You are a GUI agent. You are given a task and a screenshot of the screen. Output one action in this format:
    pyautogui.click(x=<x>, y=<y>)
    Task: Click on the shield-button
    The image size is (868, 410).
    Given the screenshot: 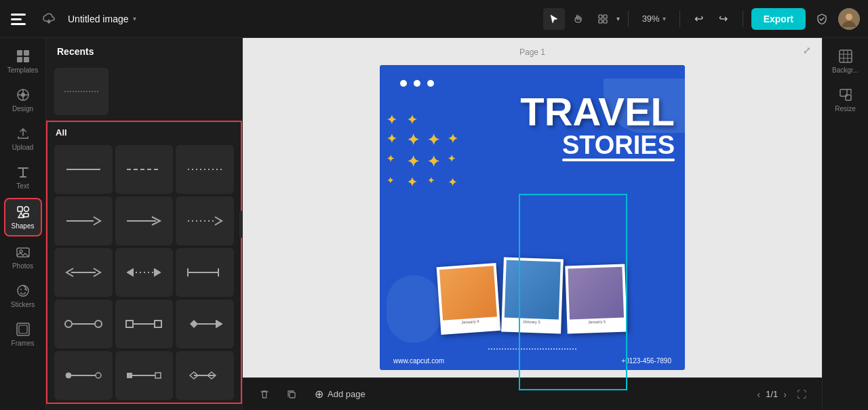 What is the action you would take?
    pyautogui.click(x=822, y=19)
    